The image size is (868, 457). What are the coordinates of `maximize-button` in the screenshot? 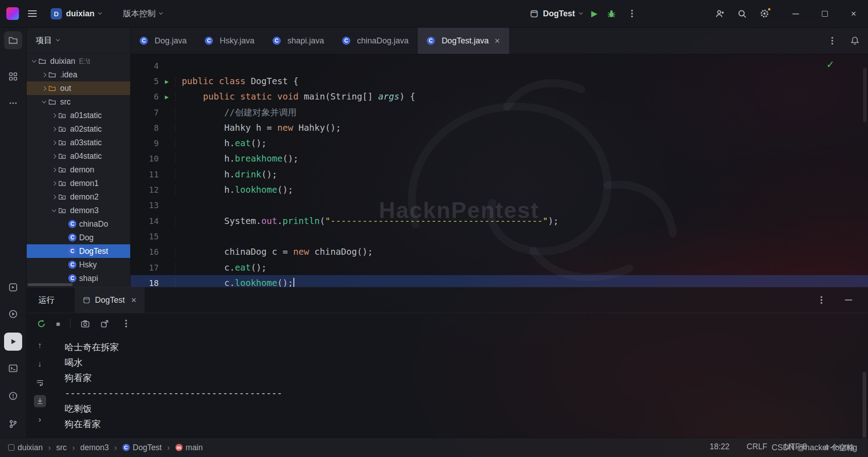 It's located at (825, 14).